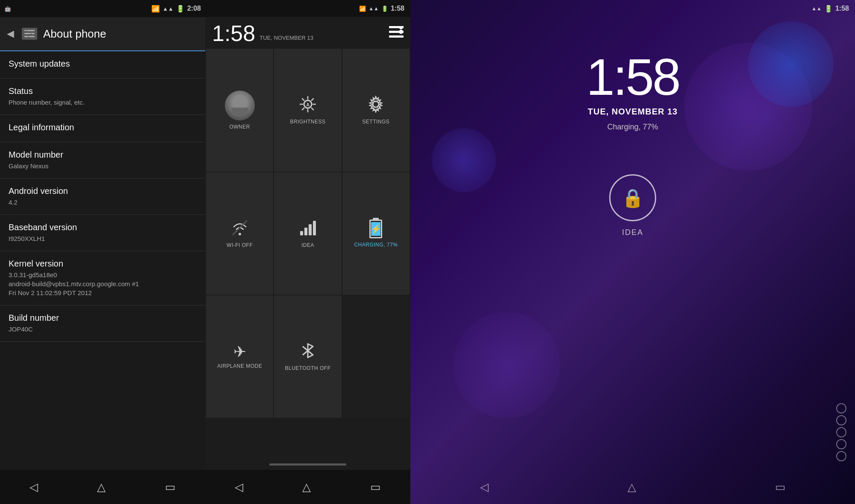 Image resolution: width=855 pixels, height=504 pixels. Describe the element at coordinates (194, 9) in the screenshot. I see `about-status-time: 2:08` at that location.